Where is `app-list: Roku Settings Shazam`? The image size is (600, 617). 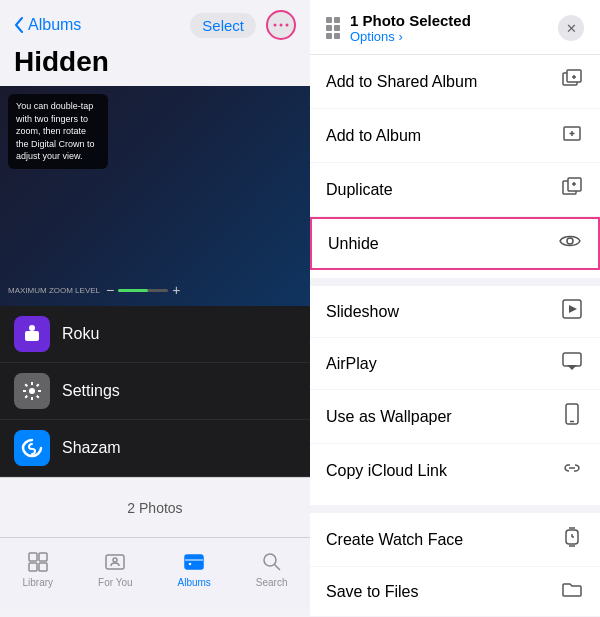 app-list: Roku Settings Shazam is located at coordinates (155, 392).